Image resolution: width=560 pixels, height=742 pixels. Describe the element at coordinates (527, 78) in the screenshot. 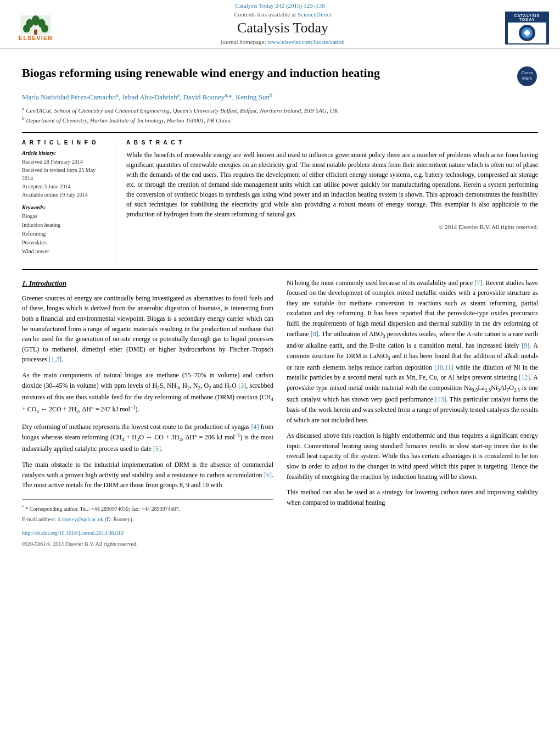

I see `svg-text: Mark` at that location.